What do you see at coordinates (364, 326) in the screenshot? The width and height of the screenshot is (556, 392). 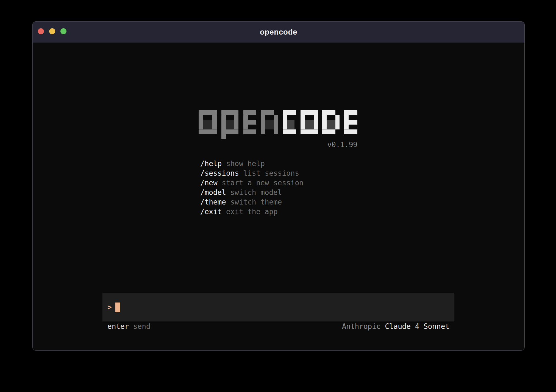 I see `provider-label: Anthropic` at bounding box center [364, 326].